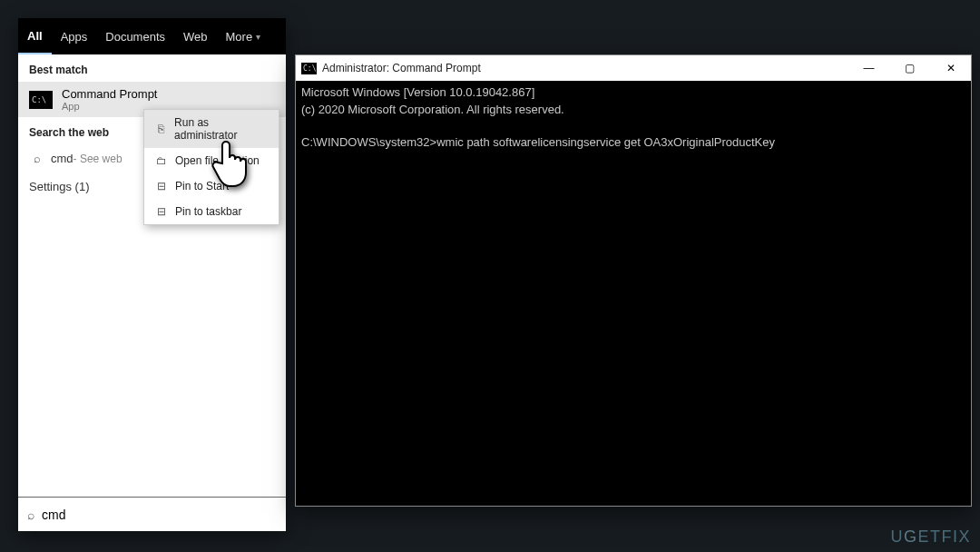 Image resolution: width=980 pixels, height=552 pixels. Describe the element at coordinates (633, 68) in the screenshot. I see `title-bar: C:\ Administrator: Command Prompt — ▢ ✕` at that location.